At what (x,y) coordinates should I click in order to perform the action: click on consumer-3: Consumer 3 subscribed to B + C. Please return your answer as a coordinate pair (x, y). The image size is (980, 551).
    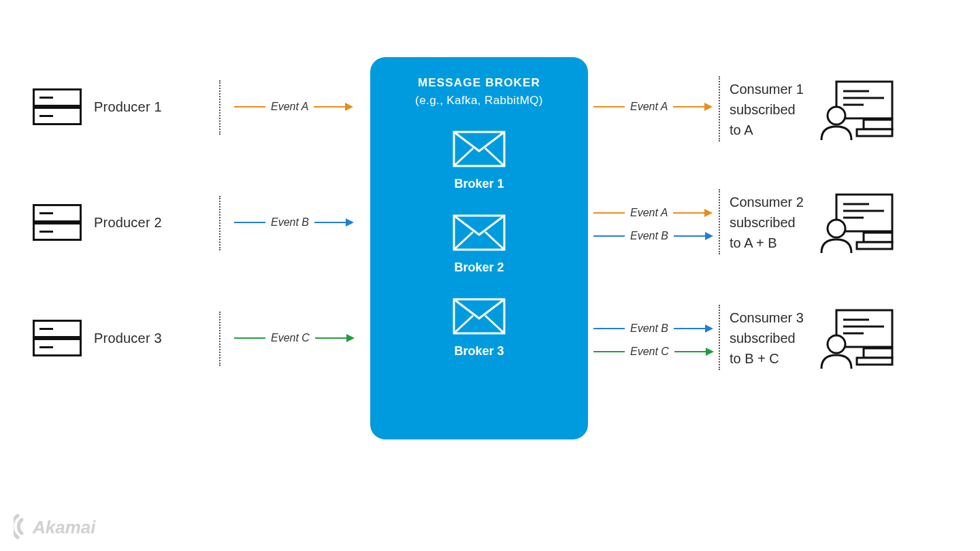
    Looking at the image, I should click on (842, 339).